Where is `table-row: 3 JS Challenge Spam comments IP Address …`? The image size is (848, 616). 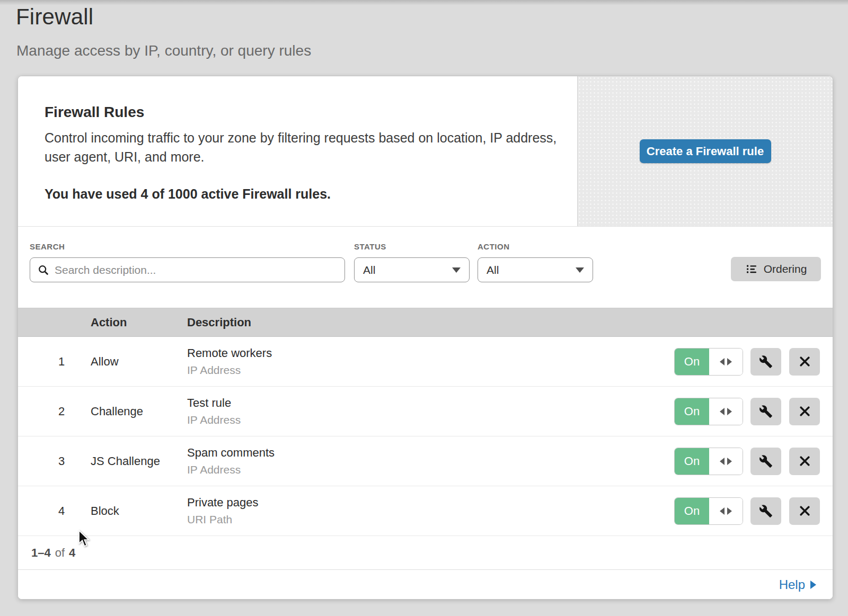 table-row: 3 JS Challenge Spam comments IP Address … is located at coordinates (425, 461).